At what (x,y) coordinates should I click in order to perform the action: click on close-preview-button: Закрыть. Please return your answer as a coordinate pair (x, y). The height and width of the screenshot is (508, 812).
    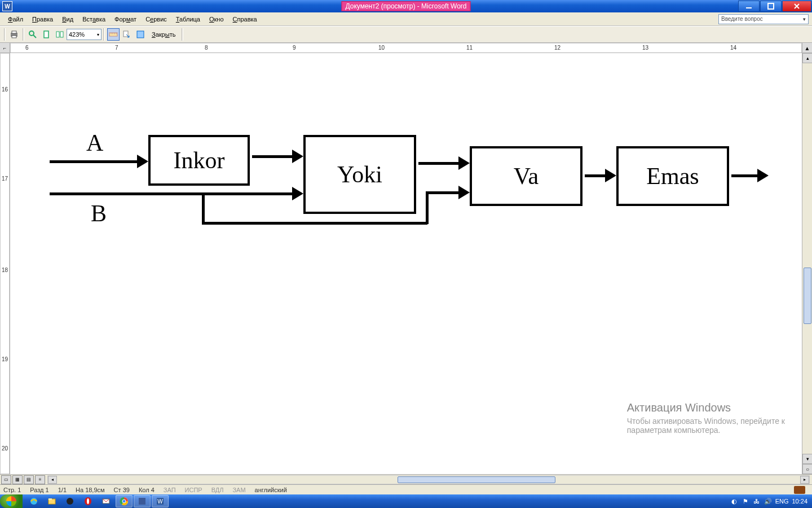
    Looking at the image, I should click on (164, 34).